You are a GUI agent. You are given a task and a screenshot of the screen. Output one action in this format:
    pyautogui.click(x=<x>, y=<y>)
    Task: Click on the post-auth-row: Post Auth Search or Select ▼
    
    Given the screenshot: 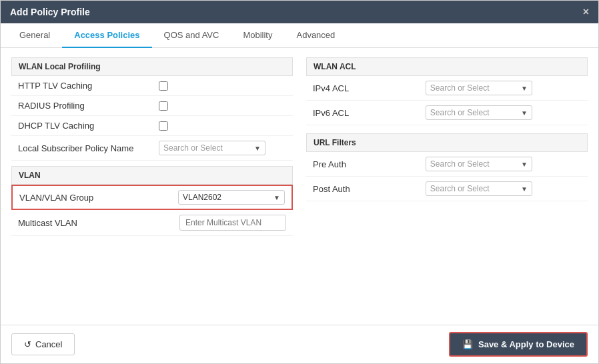 What is the action you would take?
    pyautogui.click(x=447, y=189)
    